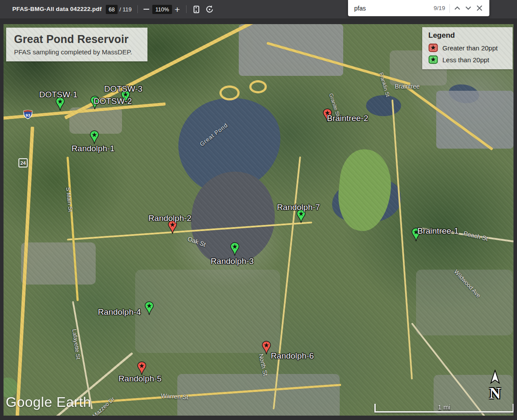 This screenshot has width=517, height=420. I want to click on legend-items: Greater than 20ppt Less than 20ppt, so click(467, 53).